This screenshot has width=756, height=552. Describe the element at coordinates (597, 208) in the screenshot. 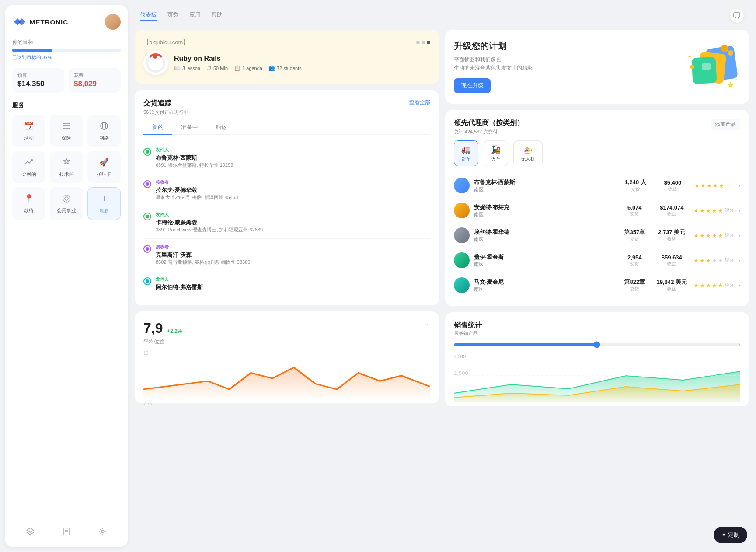

I see `agents-card: 领先代理商（按类别） 总计 424,567 次交付 添加产品 🚛 货车 🚂 火车` at that location.